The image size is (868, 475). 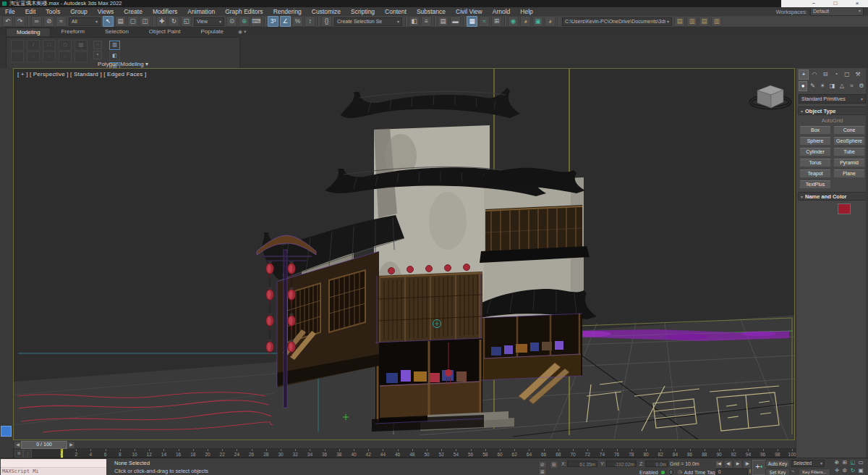 I want to click on zoom-region-icon: ▭, so click(x=861, y=463).